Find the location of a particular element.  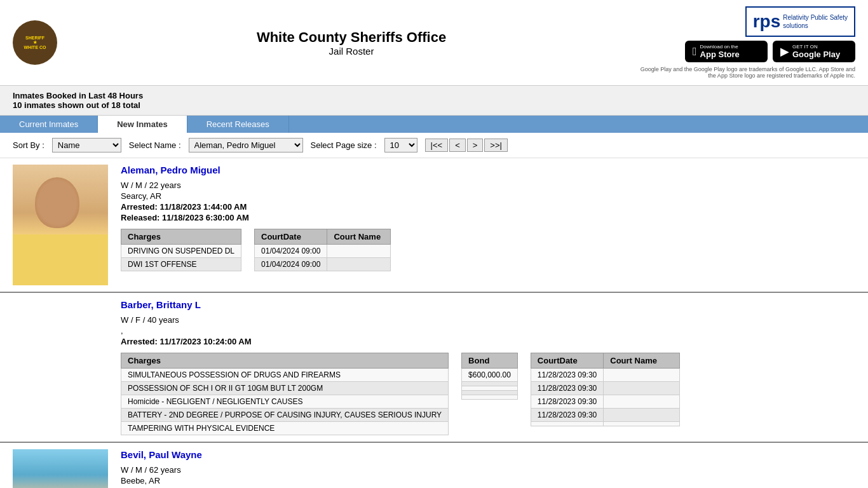

info-bar: Inmates Booked in Last 48 Hours 10 inmat… is located at coordinates (434, 100).